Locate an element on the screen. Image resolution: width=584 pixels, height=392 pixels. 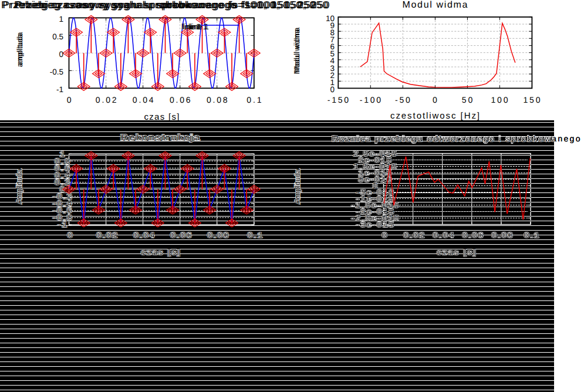
svg-text: 0.5 is located at coordinates (58, 36).